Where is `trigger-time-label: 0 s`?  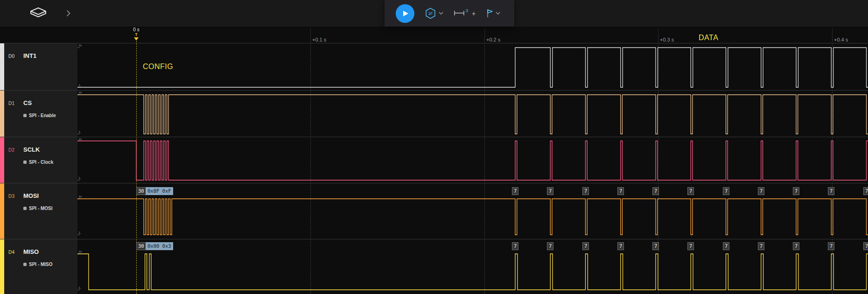 trigger-time-label: 0 s is located at coordinates (136, 30).